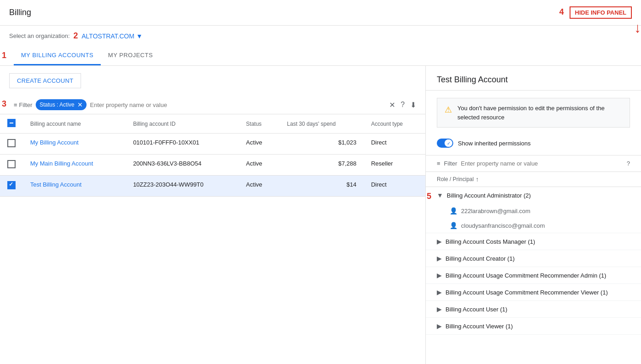 The height and width of the screenshot is (364, 641). I want to click on filter-clear-icon: ✕, so click(392, 105).